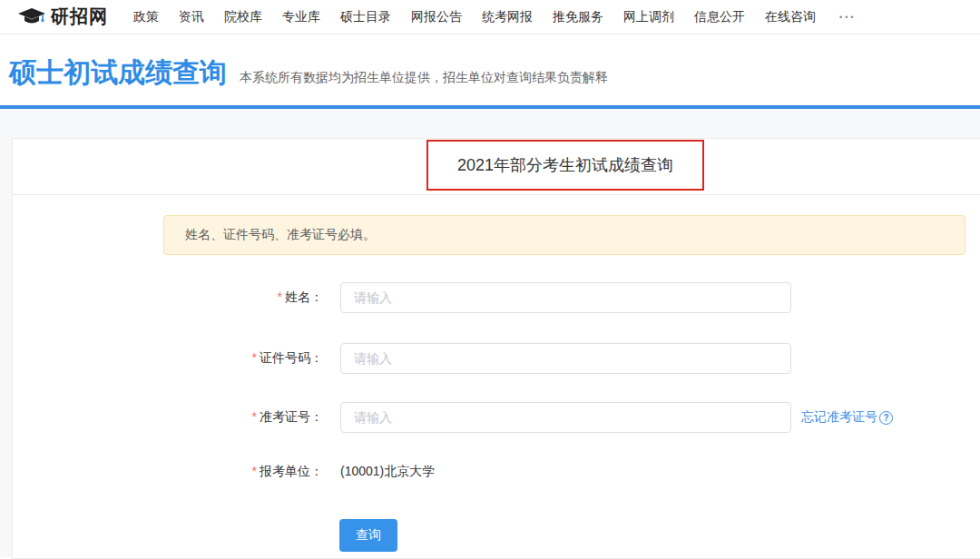 The height and width of the screenshot is (559, 980). Describe the element at coordinates (402, 358) in the screenshot. I see `form-row-id-number: *证件号码：` at that location.